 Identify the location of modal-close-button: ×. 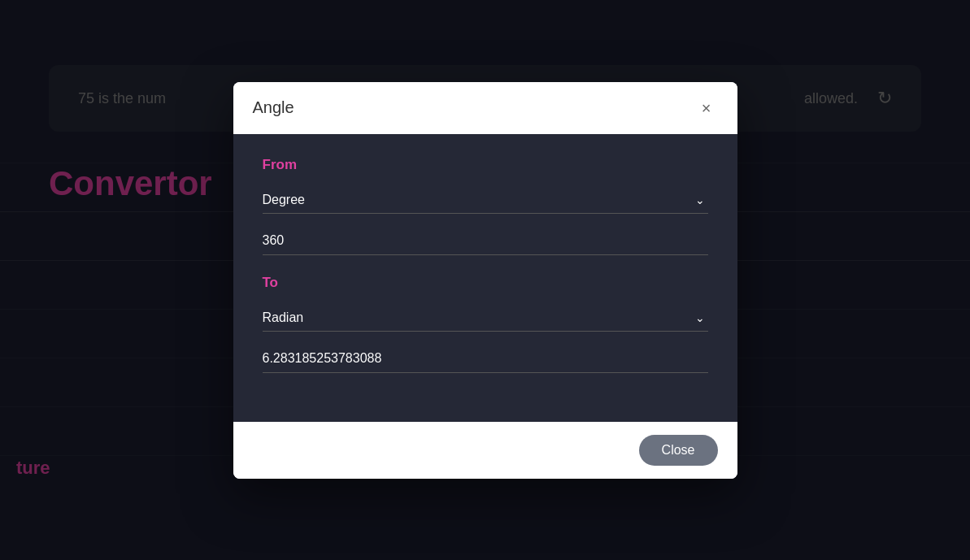
(707, 108).